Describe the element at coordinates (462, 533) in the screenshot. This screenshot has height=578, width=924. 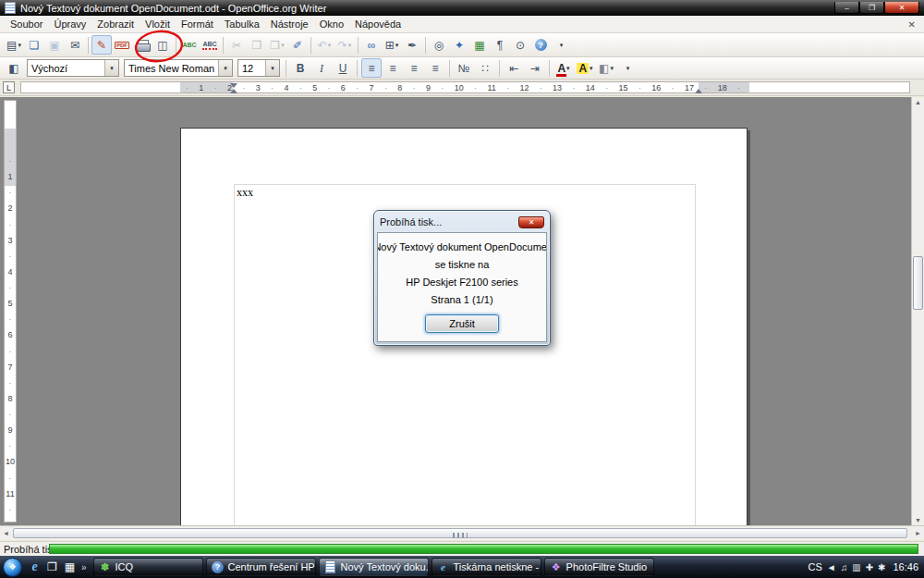
I see `horizontal-scrollbar: ◄ ►` at that location.